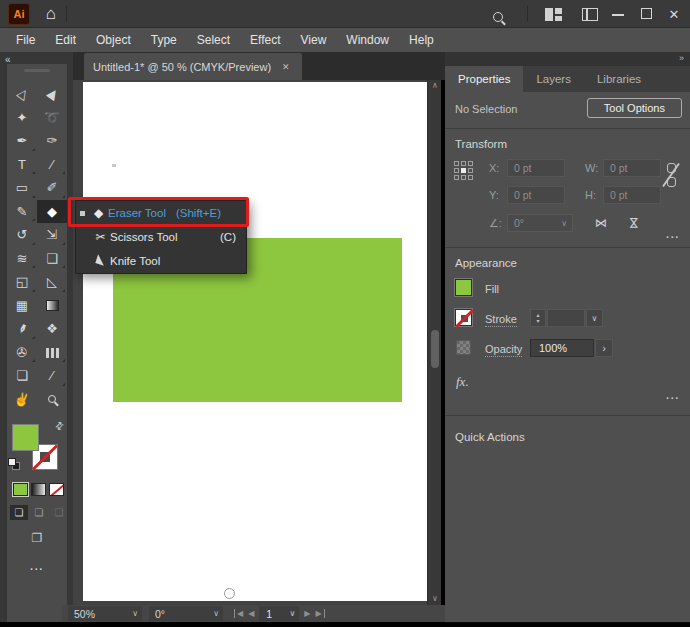 This screenshot has height=627, width=690. Describe the element at coordinates (554, 14) in the screenshot. I see `arrange-documents-icon` at that location.